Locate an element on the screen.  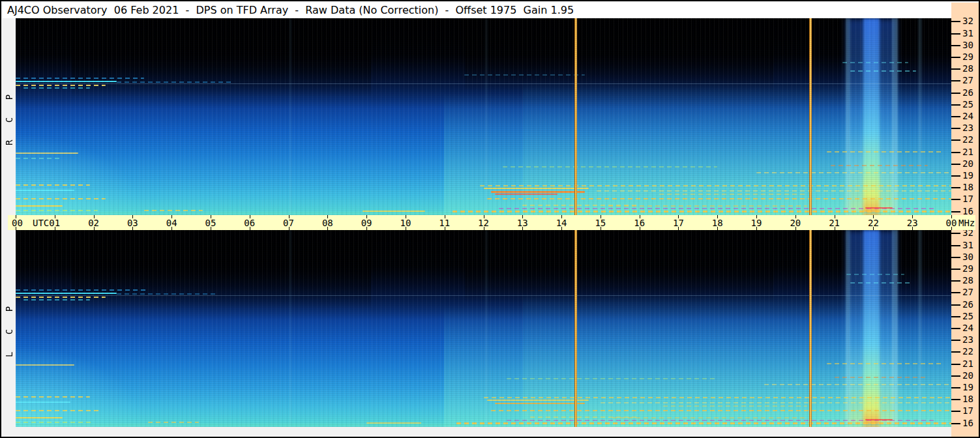
hour-label: 11 is located at coordinates (445, 223).